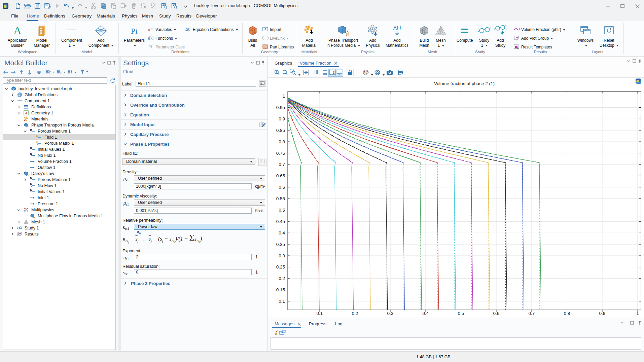  What do you see at coordinates (281, 198) in the screenshot?
I see `svg-text: 0.55` at bounding box center [281, 198].